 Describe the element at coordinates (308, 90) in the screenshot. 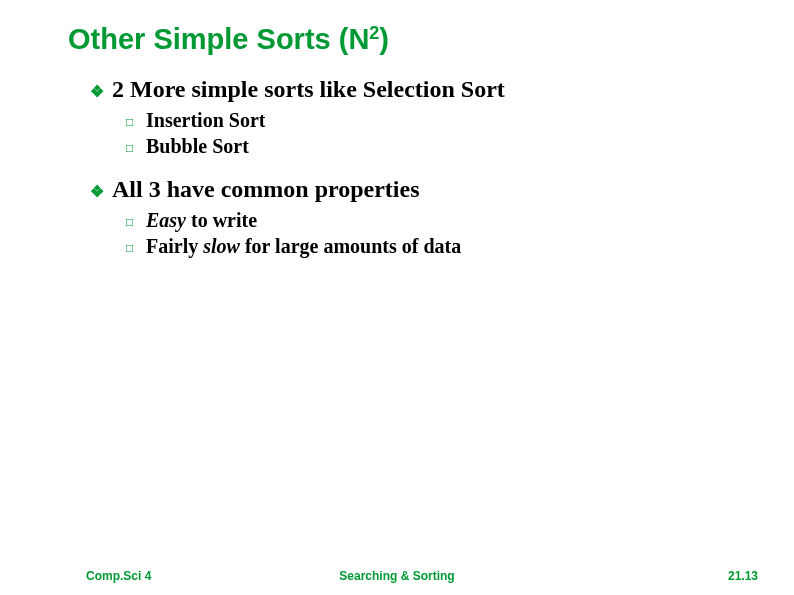

I see `bullet-text: 2 More simple sorts like Selection Sort` at that location.